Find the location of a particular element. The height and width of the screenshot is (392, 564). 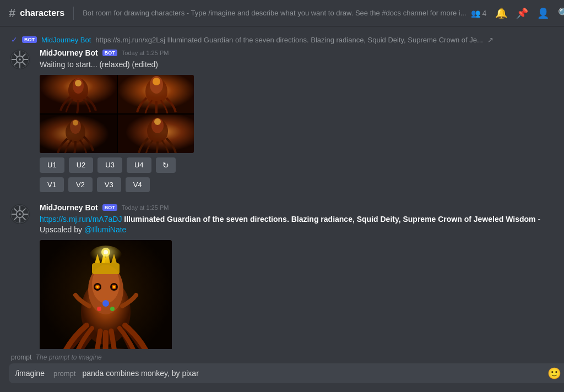

channel-hash-icon: # is located at coordinates (12, 13).